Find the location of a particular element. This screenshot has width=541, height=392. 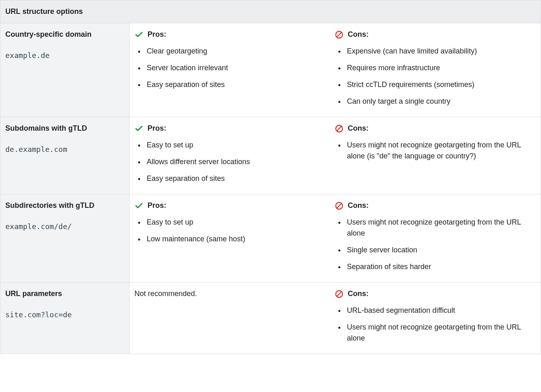

list-item: Server location irrelevant is located at coordinates (235, 68).